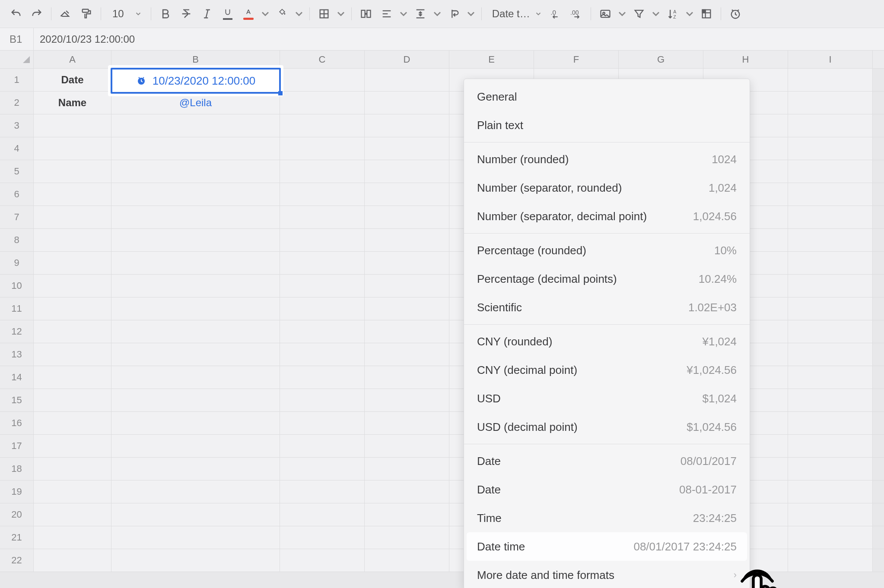 The height and width of the screenshot is (588, 884). What do you see at coordinates (17, 60) in the screenshot?
I see `select-all-corner` at bounding box center [17, 60].